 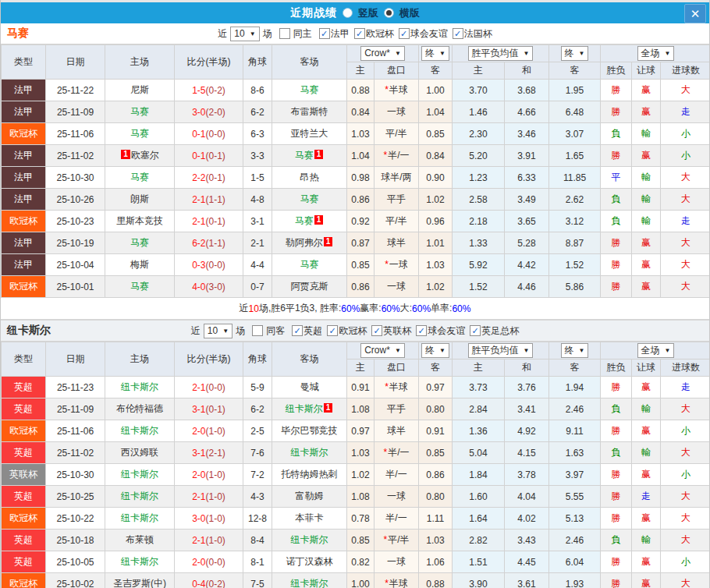 What do you see at coordinates (396, 156) in the screenshot?
I see `handicap-line: *半/一` at bounding box center [396, 156].